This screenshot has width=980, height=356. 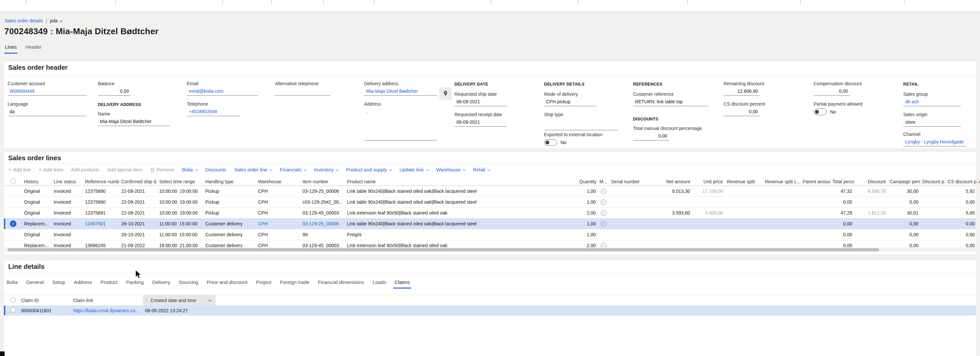 What do you see at coordinates (671, 103) in the screenshot?
I see `customer-reference-value: RETURN: link table top` at bounding box center [671, 103].